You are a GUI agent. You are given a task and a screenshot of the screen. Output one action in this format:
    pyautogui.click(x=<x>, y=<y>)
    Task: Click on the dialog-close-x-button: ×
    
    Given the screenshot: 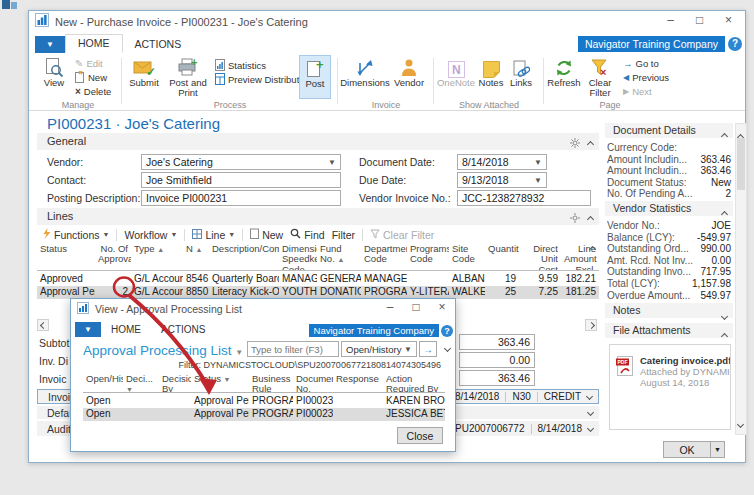 What is the action you would take?
    pyautogui.click(x=442, y=308)
    